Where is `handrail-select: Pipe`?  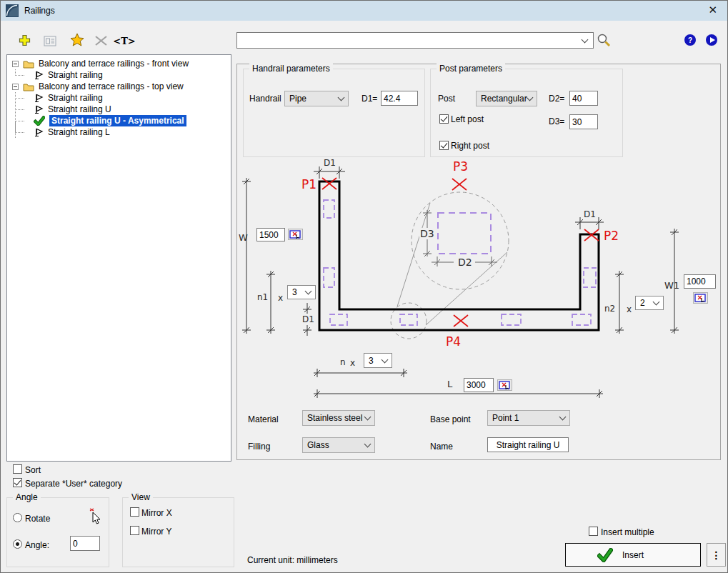 handrail-select: Pipe is located at coordinates (316, 99).